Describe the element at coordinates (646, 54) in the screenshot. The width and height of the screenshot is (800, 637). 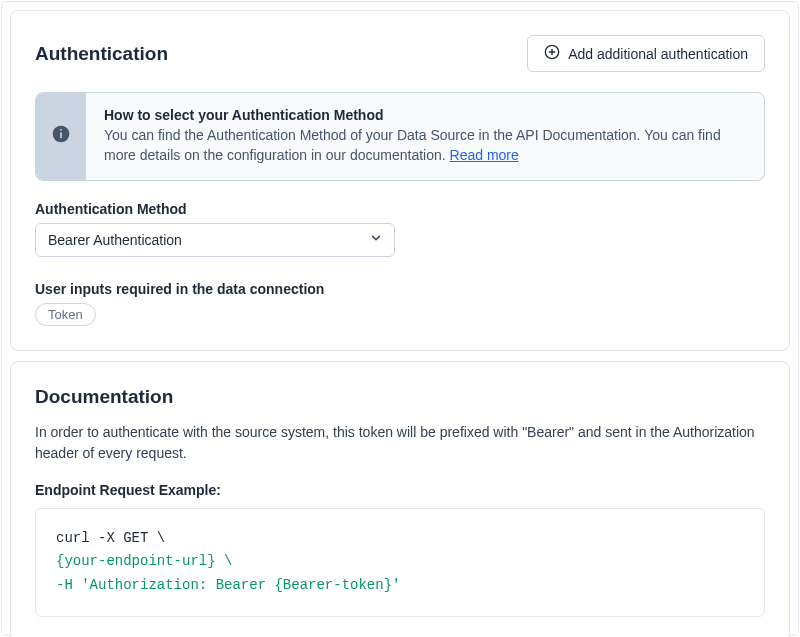
I see `add-authentication-button: Add additional authentication` at that location.